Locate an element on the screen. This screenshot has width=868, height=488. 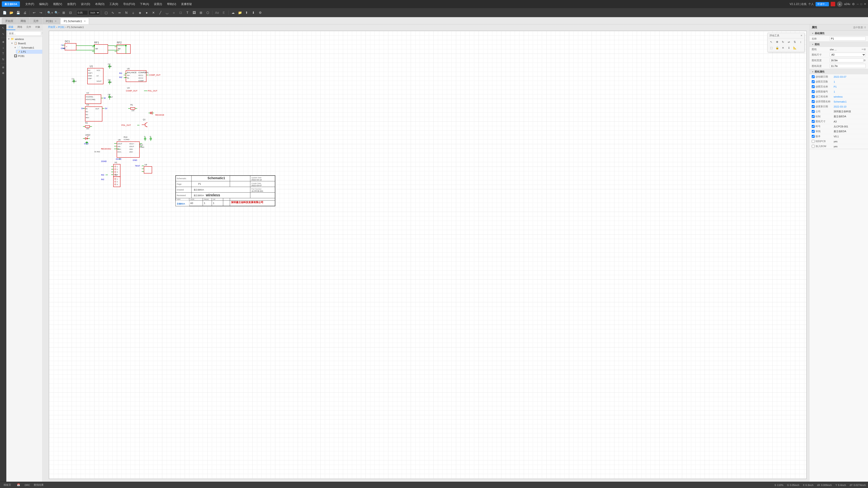
prop-update-date-check is located at coordinates (813, 106).